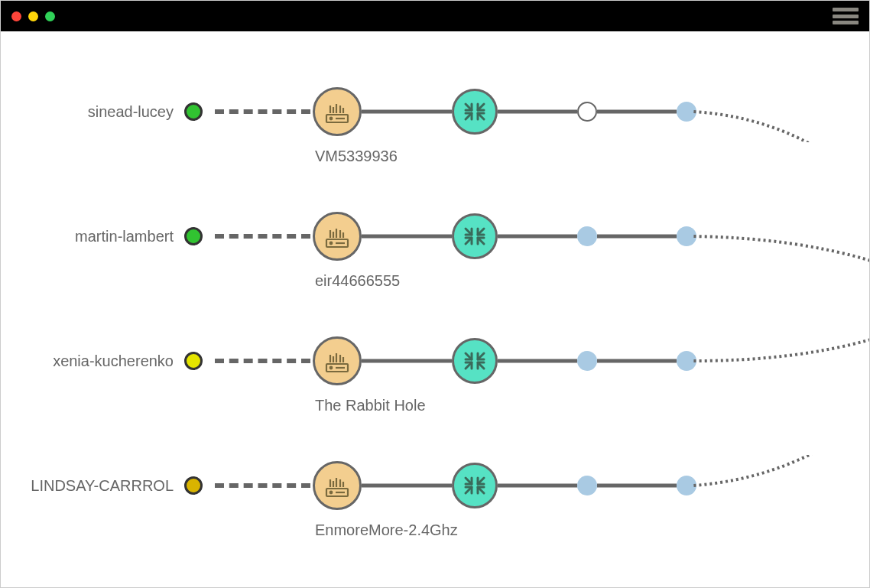  I want to click on router-node: VM5339936, so click(337, 112).